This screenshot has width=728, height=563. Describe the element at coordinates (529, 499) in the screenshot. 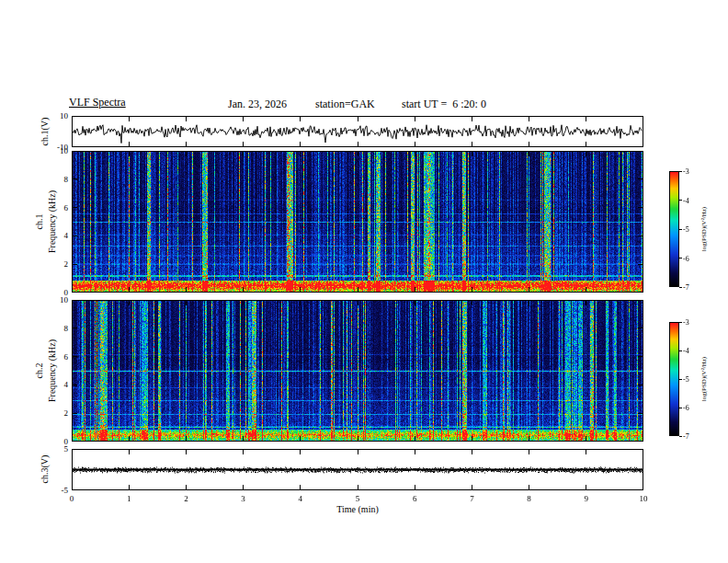

I see `tick-label: 8` at that location.